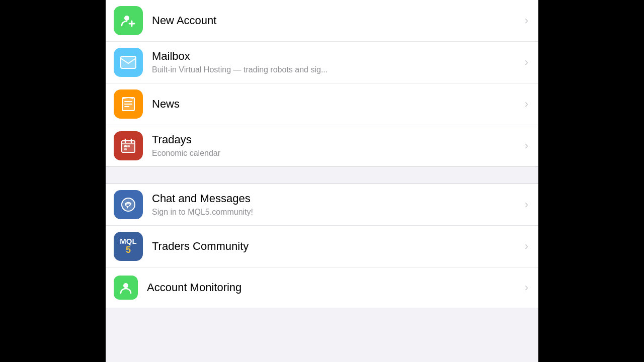 The width and height of the screenshot is (644, 362). What do you see at coordinates (322, 175) in the screenshot?
I see `section-divider` at bounding box center [322, 175].